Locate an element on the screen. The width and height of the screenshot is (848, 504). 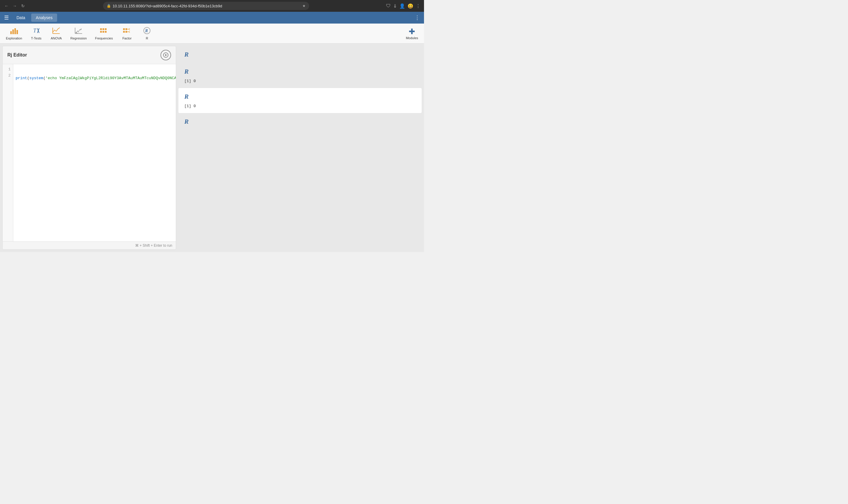
code-line-1: print(system('echo YmFzaCAglWkgPiYgL2Rld… is located at coordinates (94, 78).